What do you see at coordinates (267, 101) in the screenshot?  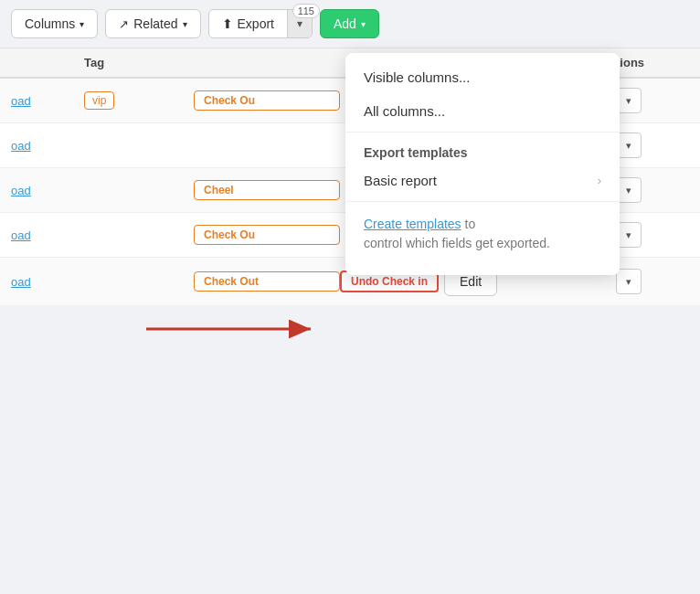 I see `row1-status: Check Ou` at bounding box center [267, 101].